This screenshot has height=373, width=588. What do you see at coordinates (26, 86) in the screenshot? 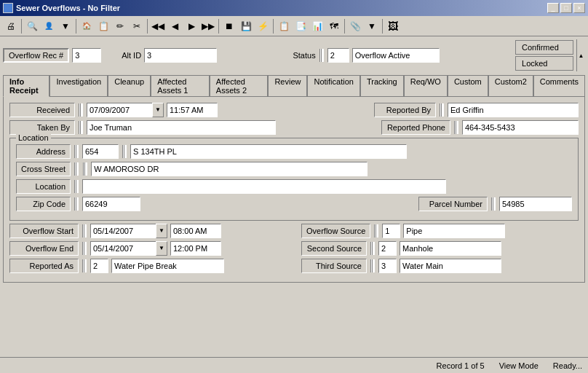
I see `tab-info-receipt: Info Receipt` at bounding box center [26, 86].